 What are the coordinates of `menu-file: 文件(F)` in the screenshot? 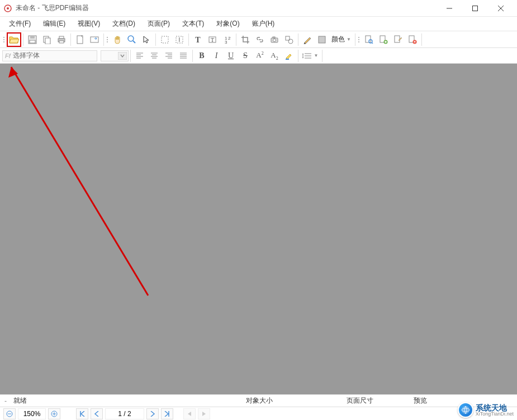 It's located at (20, 23).